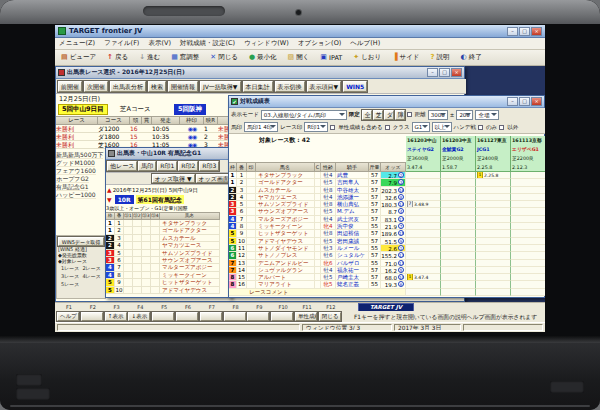 Image resolution: width=600 pixels, height=410 pixels. I want to click on down-arrow-icon: ▼, so click(110, 200).